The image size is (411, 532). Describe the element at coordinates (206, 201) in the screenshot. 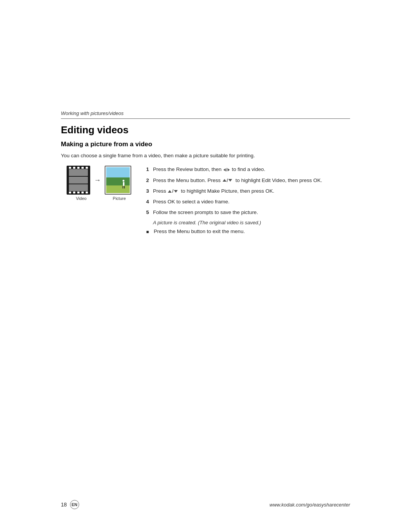

I see `main-content: →` at that location.